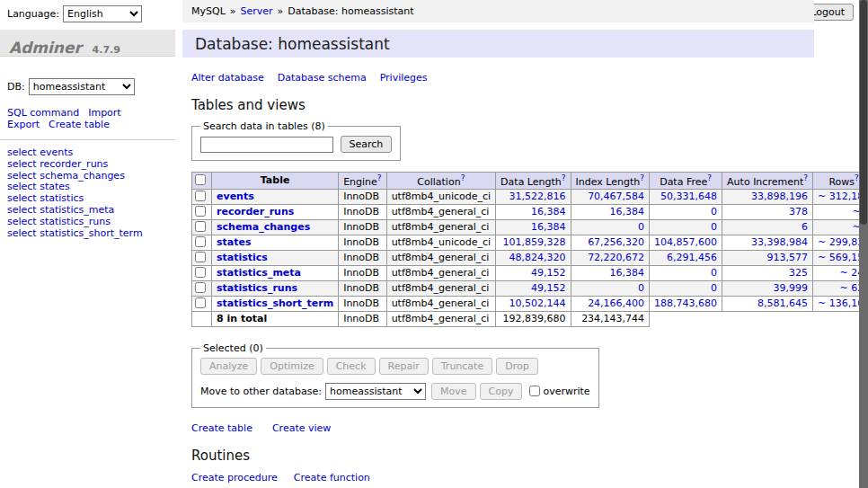 This screenshot has width=868, height=488. I want to click on app-logo-link: Adminer, so click(45, 48).